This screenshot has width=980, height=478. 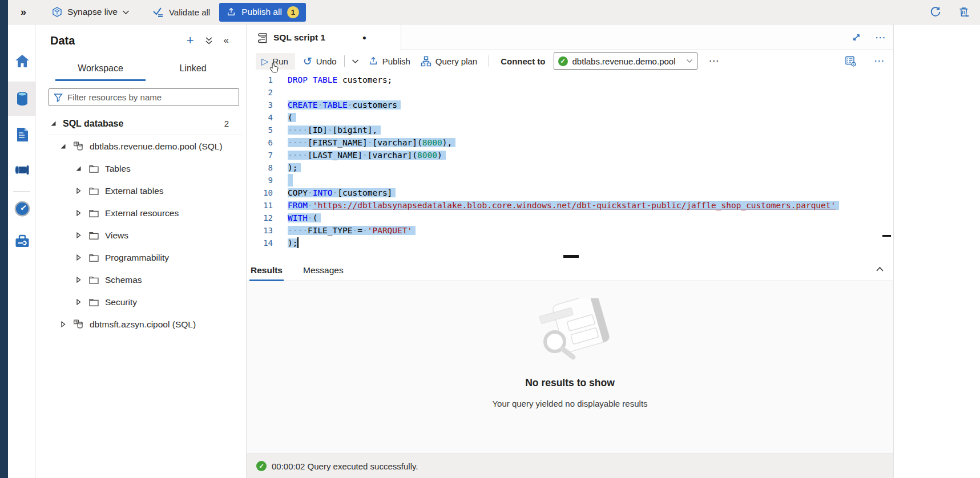 I want to click on code-line: 3CREATE·TABLE·customers, so click(x=570, y=105).